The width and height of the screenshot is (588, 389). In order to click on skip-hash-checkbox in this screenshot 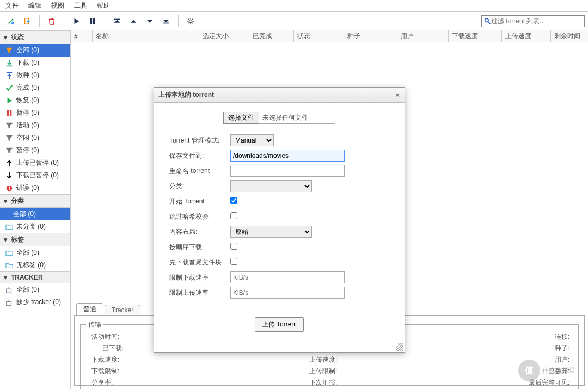, I will do `click(234, 215)`.